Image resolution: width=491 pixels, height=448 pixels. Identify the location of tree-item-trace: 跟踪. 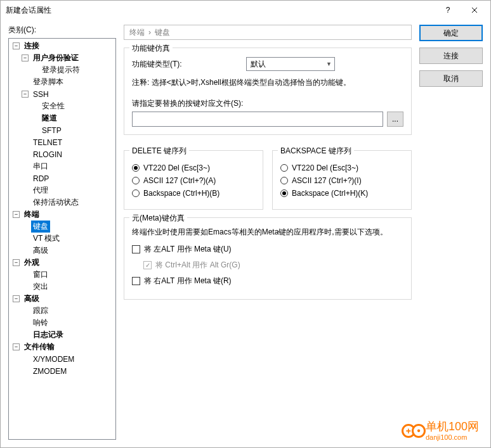
(62, 310).